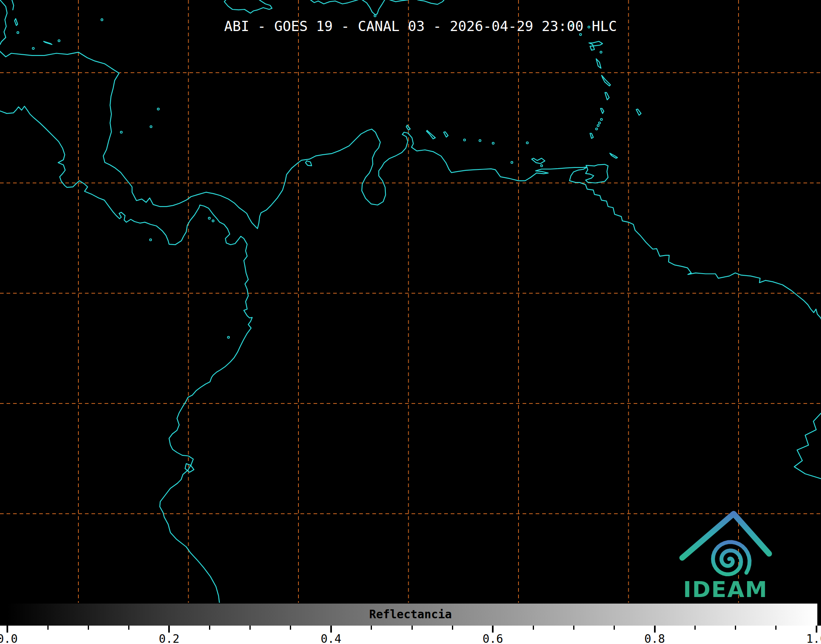 This screenshot has width=821, height=644. What do you see at coordinates (9, 638) in the screenshot?
I see `tick-label-0.0: 0.0` at bounding box center [9, 638].